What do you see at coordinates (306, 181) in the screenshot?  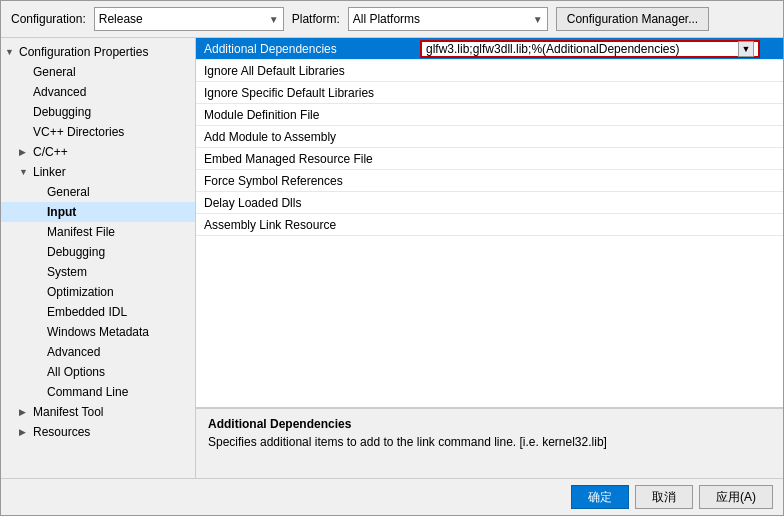 I see `prop-name-force-symbol: Force Symbol References` at bounding box center [306, 181].